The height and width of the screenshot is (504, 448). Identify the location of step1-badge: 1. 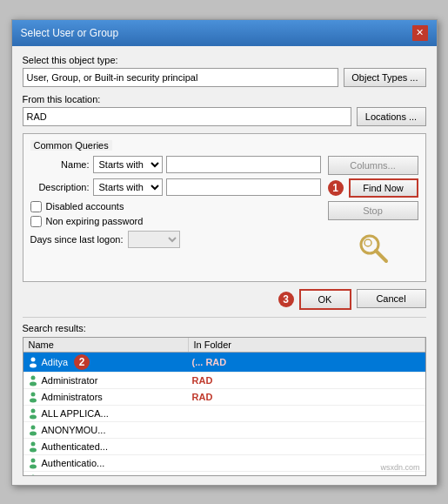
(336, 188).